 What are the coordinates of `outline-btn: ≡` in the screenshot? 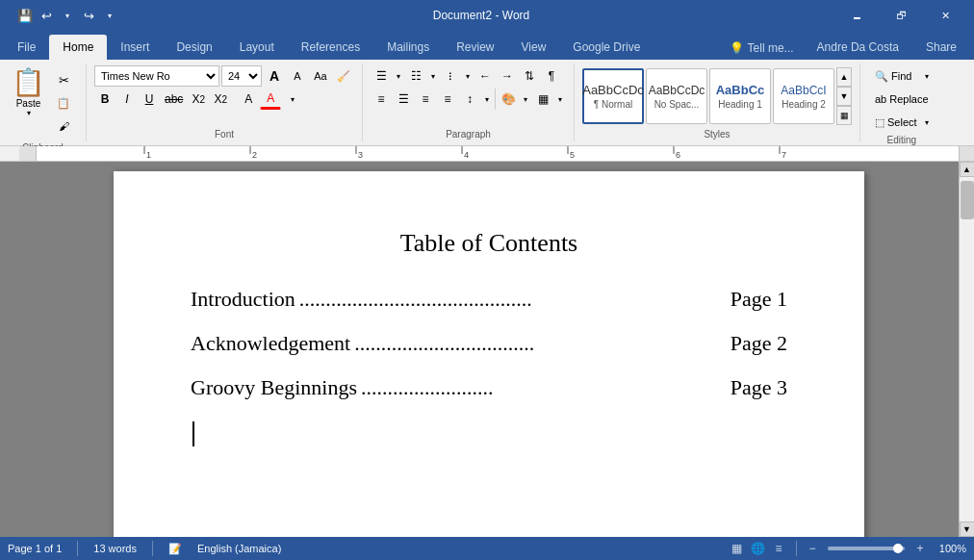 It's located at (779, 548).